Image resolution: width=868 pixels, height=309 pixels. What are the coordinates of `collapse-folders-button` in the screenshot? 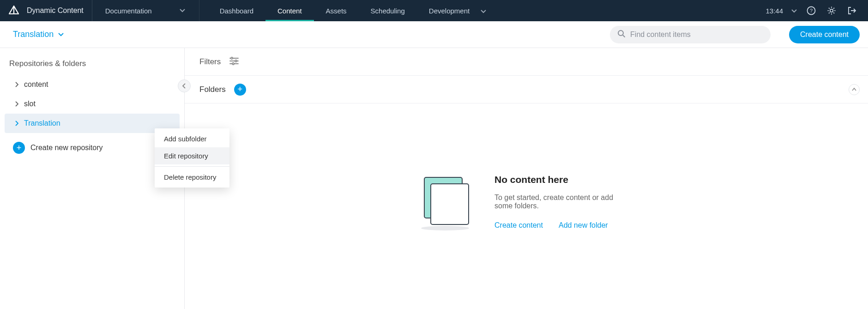 It's located at (854, 90).